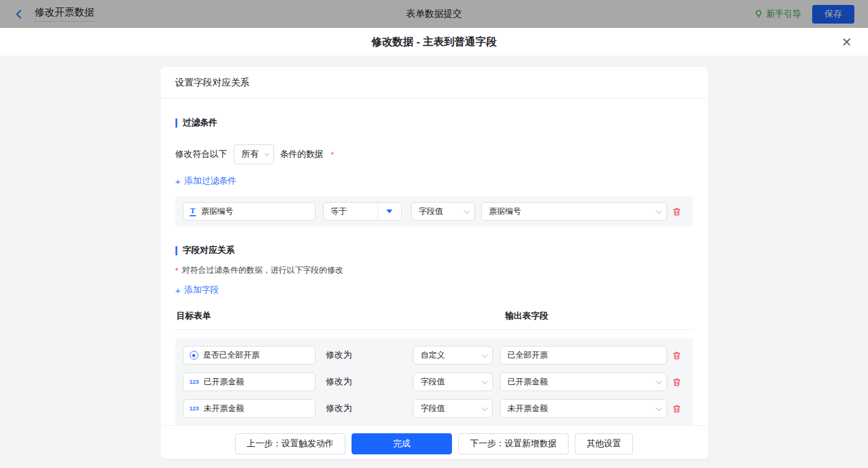 Image resolution: width=868 pixels, height=468 pixels. I want to click on card-footer: 上一步：设置触发动作 完成 下一步：设置新增数据 其他设置, so click(434, 442).